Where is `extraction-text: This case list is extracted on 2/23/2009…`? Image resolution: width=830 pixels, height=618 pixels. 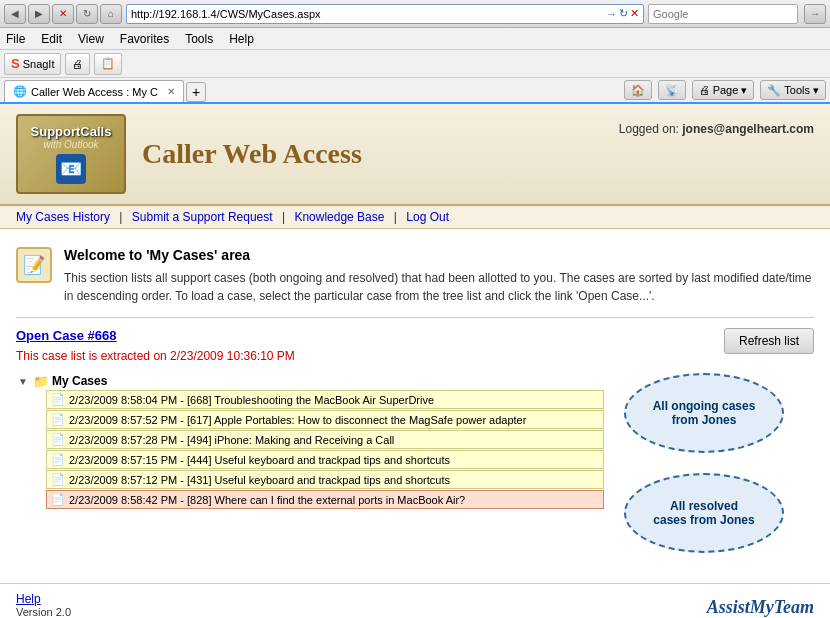 extraction-text: This case list is extracted on 2/23/2009… is located at coordinates (415, 356).